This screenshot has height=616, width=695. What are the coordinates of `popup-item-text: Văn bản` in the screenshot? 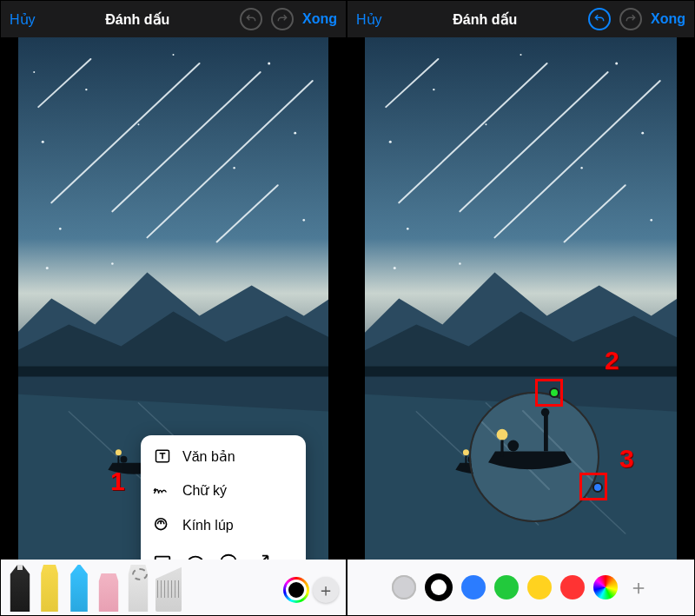 It's located at (223, 456).